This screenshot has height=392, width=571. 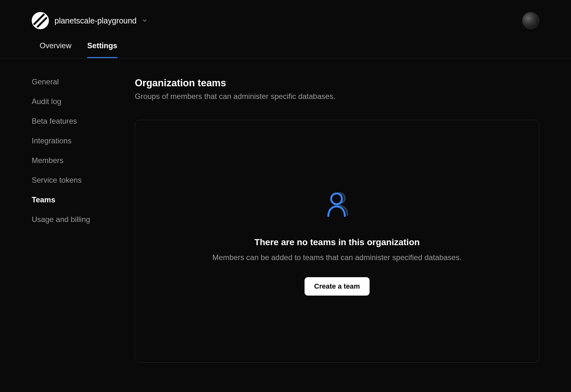 What do you see at coordinates (56, 49) in the screenshot?
I see `tab-overview: Overview` at bounding box center [56, 49].